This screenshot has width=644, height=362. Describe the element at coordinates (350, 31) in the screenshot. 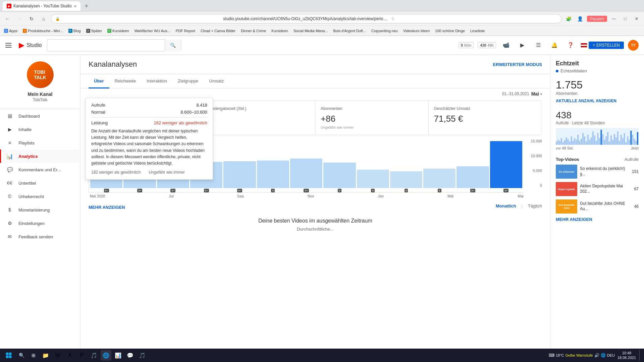

I see `bookmark-bois: Bois d'Argent Duft...` at that location.